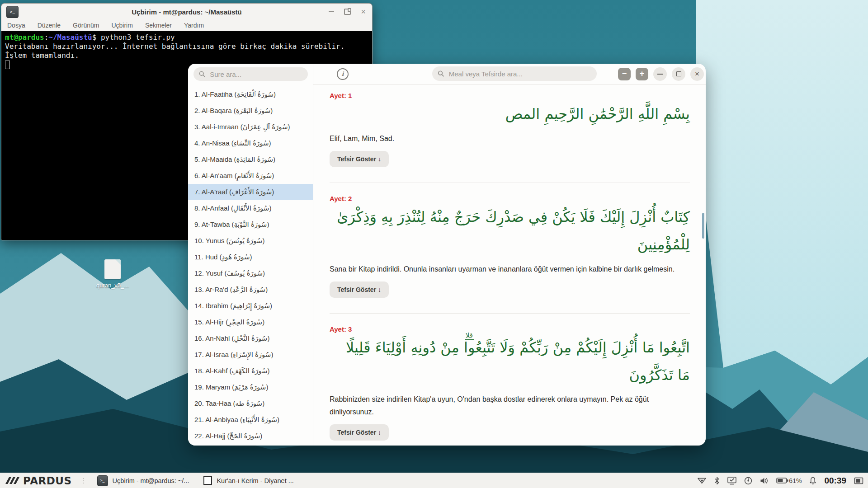 The image size is (868, 488). I want to click on ayet-label: Ayet: 1, so click(510, 96).